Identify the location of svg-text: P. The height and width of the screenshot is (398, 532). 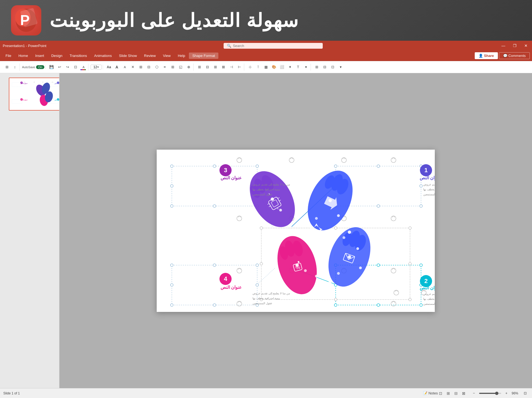
(25, 20).